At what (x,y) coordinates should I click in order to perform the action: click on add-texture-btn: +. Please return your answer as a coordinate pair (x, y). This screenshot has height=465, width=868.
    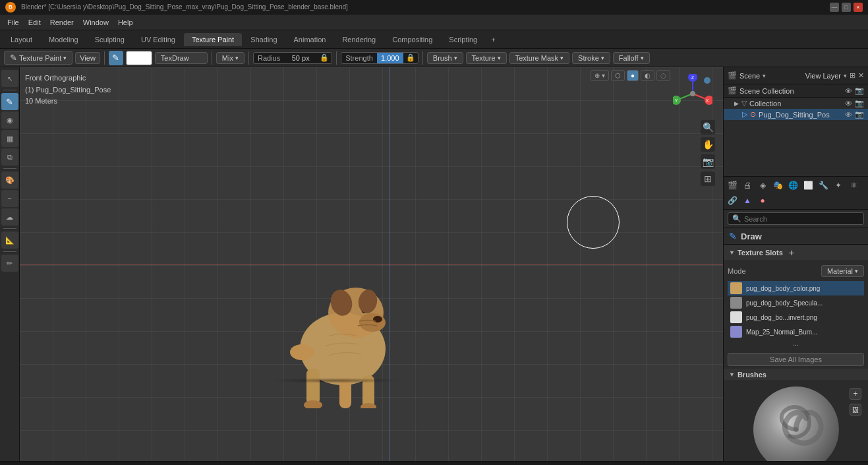
    Looking at the image, I should click on (792, 253).